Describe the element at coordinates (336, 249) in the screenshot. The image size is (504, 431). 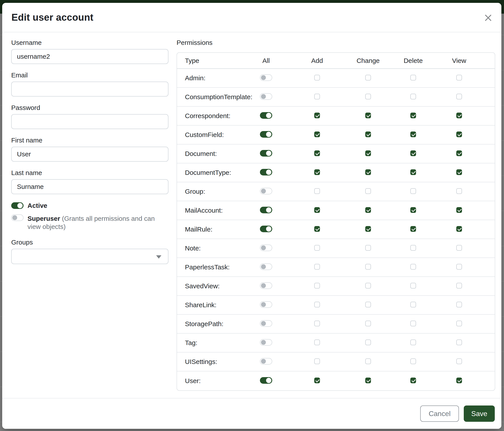
I see `table-row: Note:` at that location.